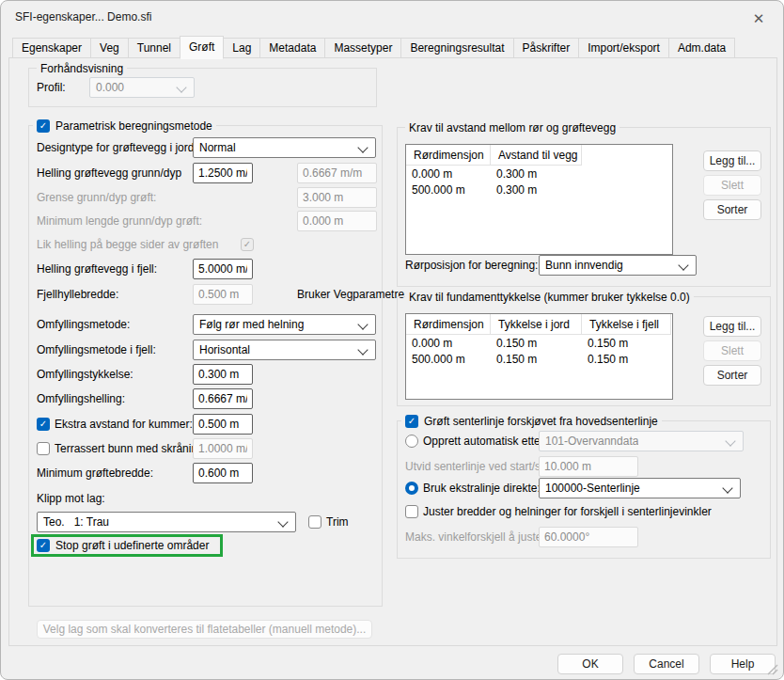 The image size is (784, 680). Describe the element at coordinates (115, 374) in the screenshot. I see `omfyllingstykkelse-label: Omfyllingstykkelse:` at that location.